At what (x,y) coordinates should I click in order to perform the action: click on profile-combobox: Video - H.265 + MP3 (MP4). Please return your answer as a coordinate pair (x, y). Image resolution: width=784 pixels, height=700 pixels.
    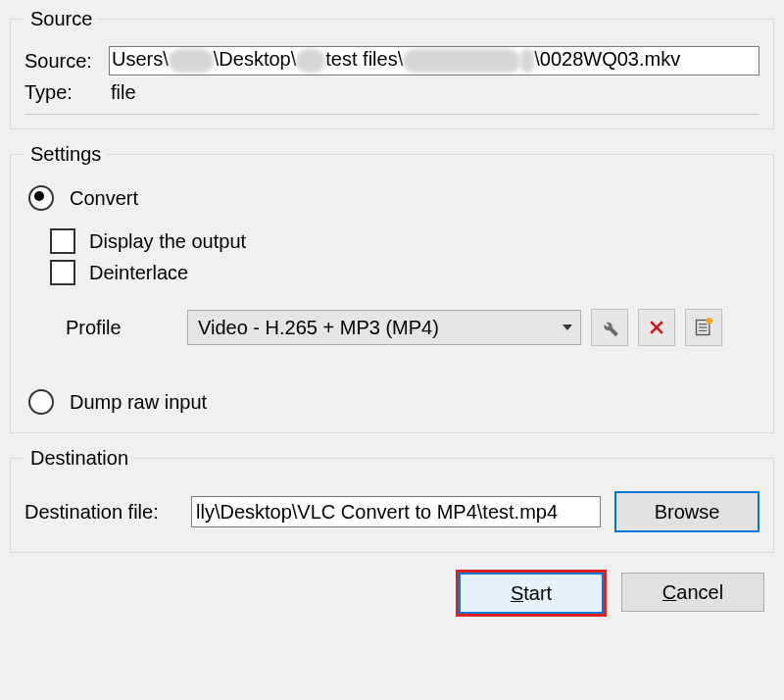
    Looking at the image, I should click on (384, 327).